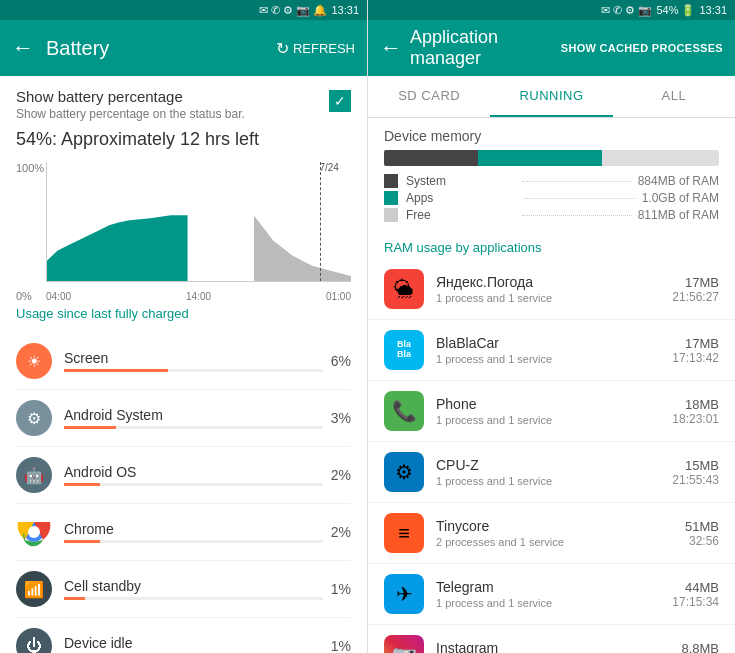  What do you see at coordinates (702, 541) in the screenshot?
I see `app-time: 32:56` at bounding box center [702, 541].